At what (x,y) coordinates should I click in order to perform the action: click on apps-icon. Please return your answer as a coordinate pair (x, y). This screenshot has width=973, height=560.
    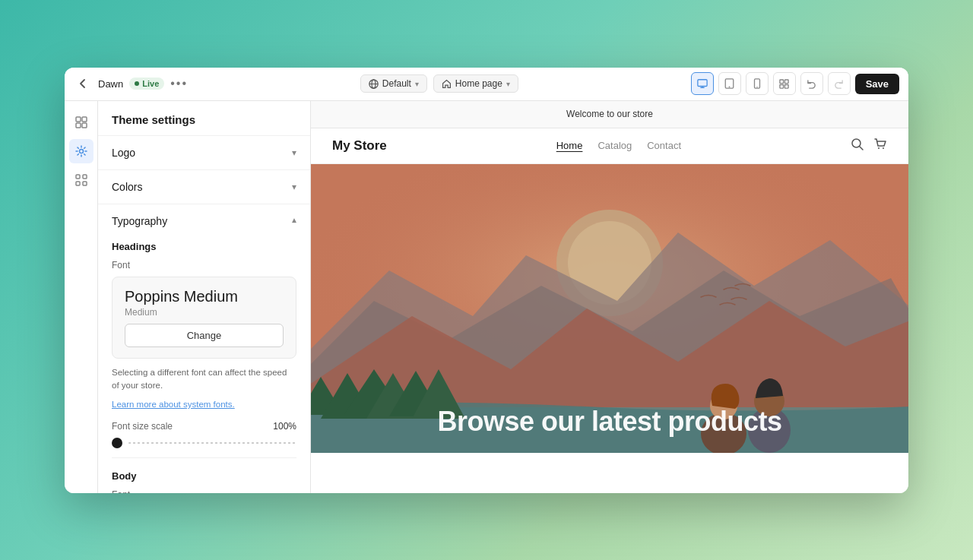
    Looking at the image, I should click on (81, 180).